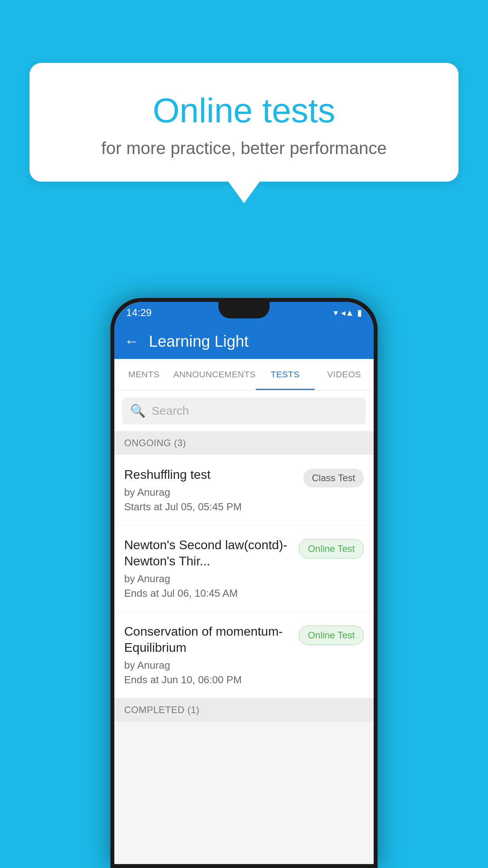  I want to click on test-name-1: Reshuffling test, so click(211, 475).